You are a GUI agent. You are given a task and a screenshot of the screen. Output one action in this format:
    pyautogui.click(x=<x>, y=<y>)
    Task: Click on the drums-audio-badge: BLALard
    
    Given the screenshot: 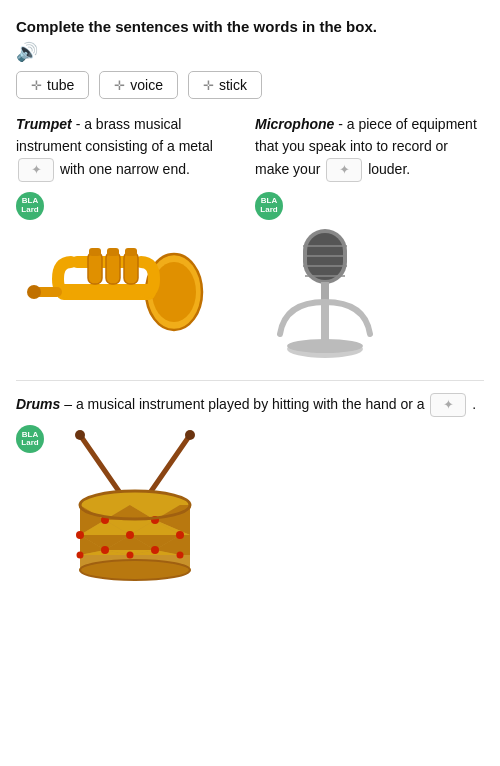 What is the action you would take?
    pyautogui.click(x=30, y=439)
    